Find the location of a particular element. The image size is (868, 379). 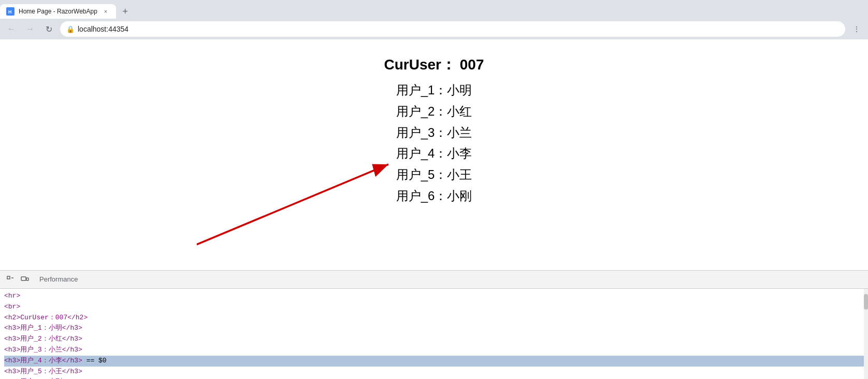

code-line: <hr> is located at coordinates (434, 297).